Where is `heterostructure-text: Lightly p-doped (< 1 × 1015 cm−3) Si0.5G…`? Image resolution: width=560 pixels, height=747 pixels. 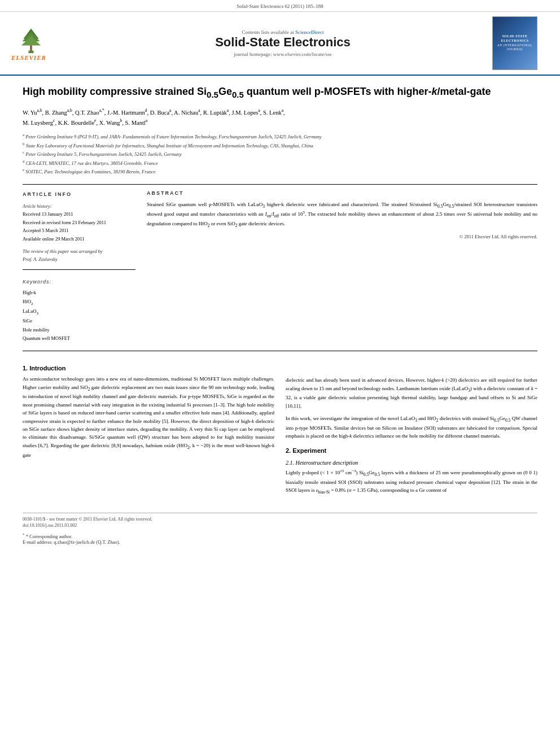
heterostructure-text: Lightly p-doped (< 1 × 1015 cm−3) Si0.5G… is located at coordinates (412, 482).